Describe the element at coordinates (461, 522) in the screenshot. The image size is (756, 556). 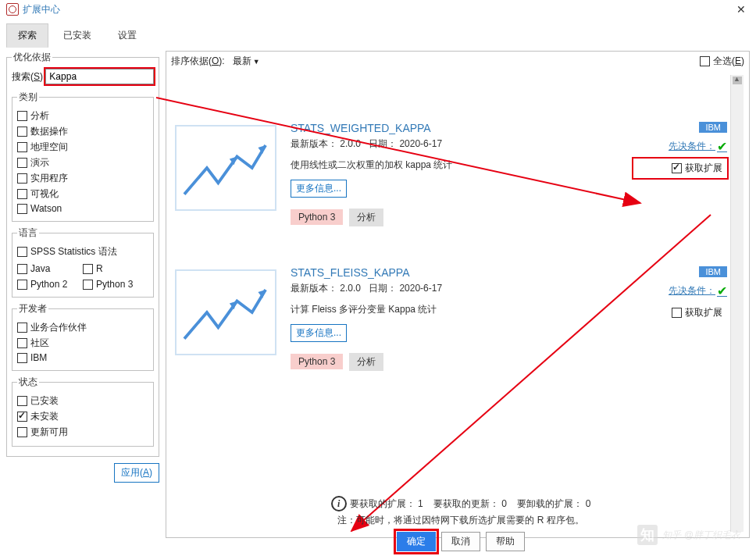
I see `footer: i 要获取的扩展： 1 要获取的更新： 0 要卸载的扩展： 0 注：可能时，将通…` at that location.